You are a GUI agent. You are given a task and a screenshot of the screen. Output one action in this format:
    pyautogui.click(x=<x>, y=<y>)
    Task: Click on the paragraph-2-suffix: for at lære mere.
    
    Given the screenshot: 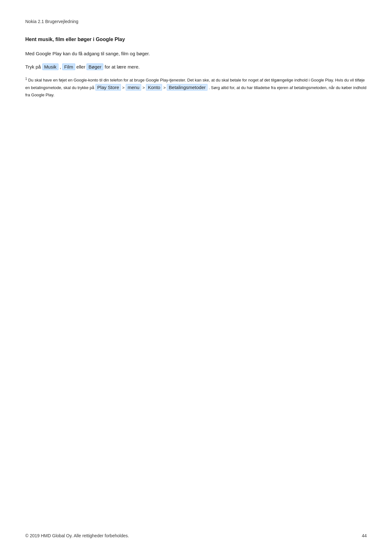 What is the action you would take?
    pyautogui.click(x=121, y=67)
    